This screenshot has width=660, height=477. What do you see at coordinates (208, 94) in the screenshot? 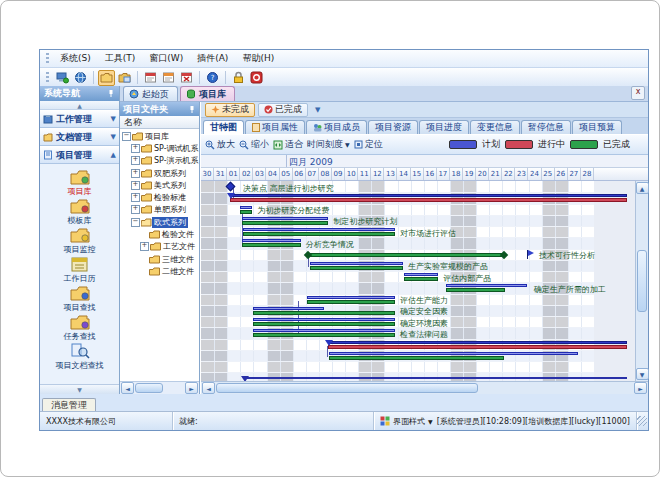
I see `tab-project-library: 项目库` at bounding box center [208, 94].